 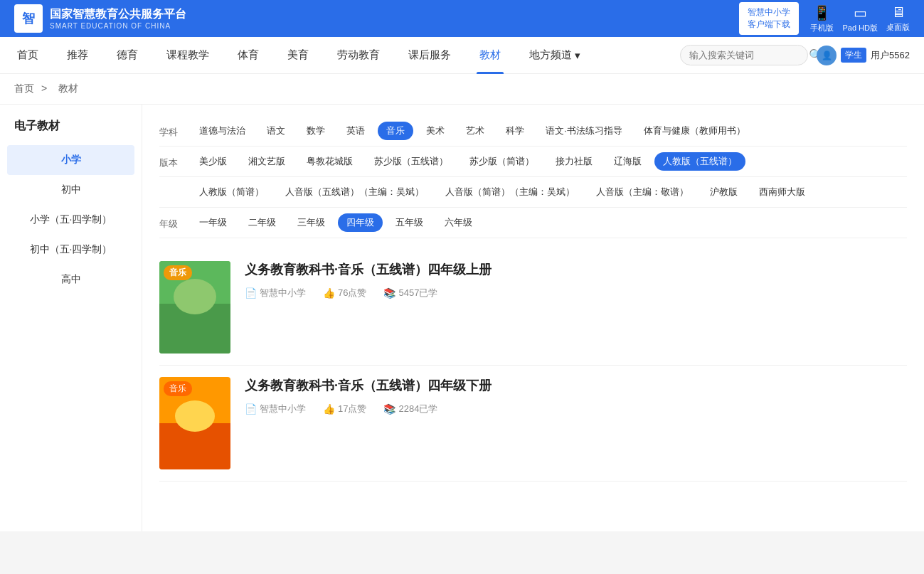 What do you see at coordinates (390, 409) in the screenshot?
I see `learners-icon-2: 📚` at bounding box center [390, 409].